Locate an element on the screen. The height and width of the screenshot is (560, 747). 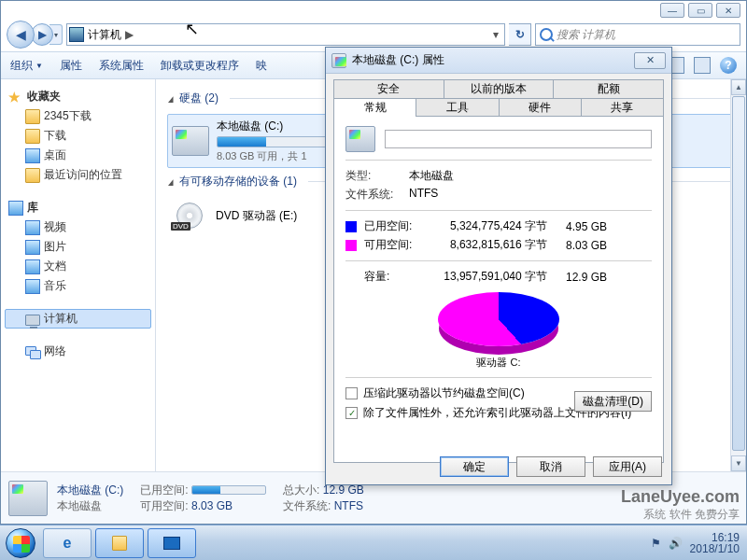
window-controls: — ▭ ✕ is located at coordinates (700, 10).